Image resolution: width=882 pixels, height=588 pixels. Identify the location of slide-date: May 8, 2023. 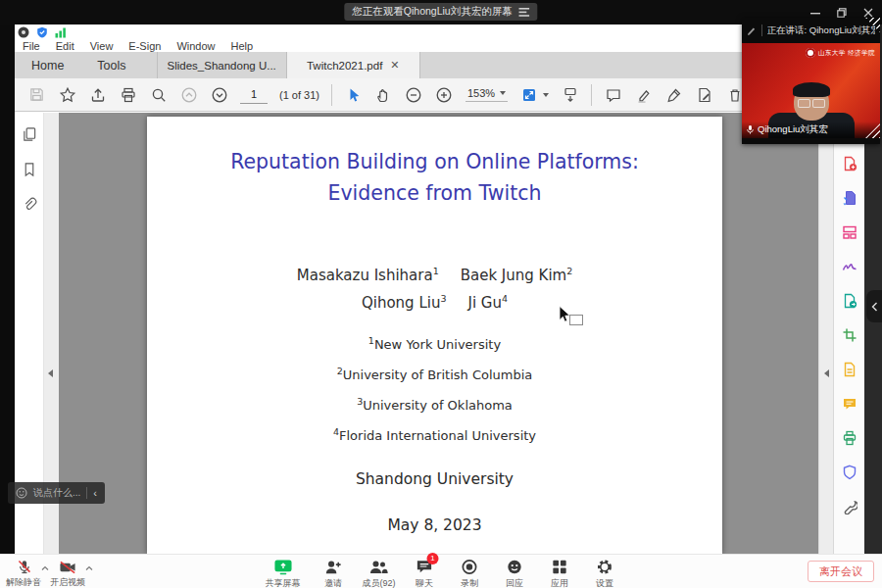
(435, 525).